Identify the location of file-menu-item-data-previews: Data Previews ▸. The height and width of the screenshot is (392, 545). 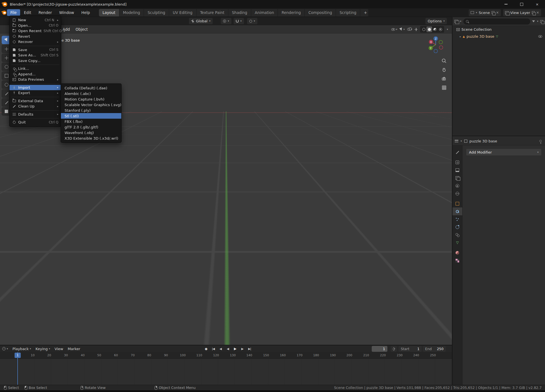
(35, 80).